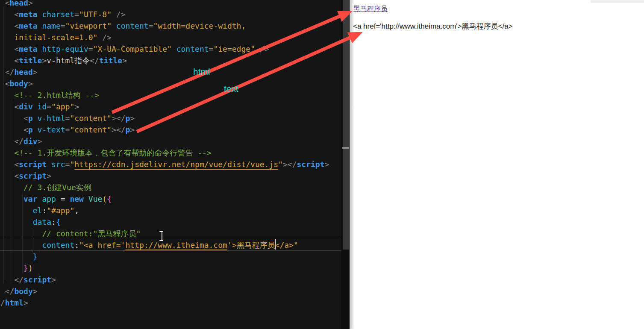  I want to click on code-line: </head>, so click(165, 72).